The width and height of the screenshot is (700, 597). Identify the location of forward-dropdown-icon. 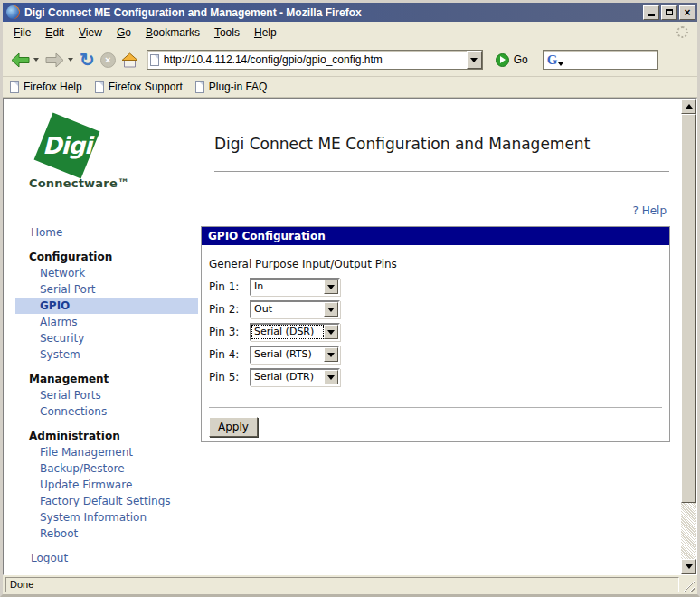
(71, 60).